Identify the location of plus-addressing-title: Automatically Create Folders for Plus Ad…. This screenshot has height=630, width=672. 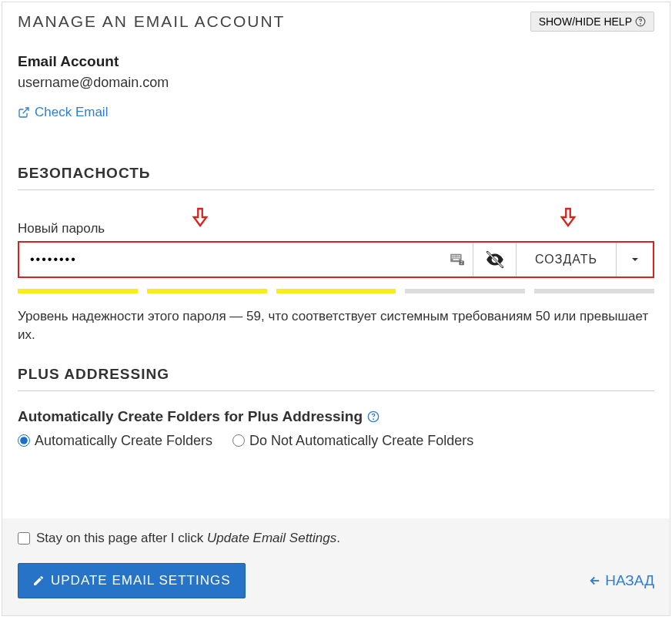
(336, 417).